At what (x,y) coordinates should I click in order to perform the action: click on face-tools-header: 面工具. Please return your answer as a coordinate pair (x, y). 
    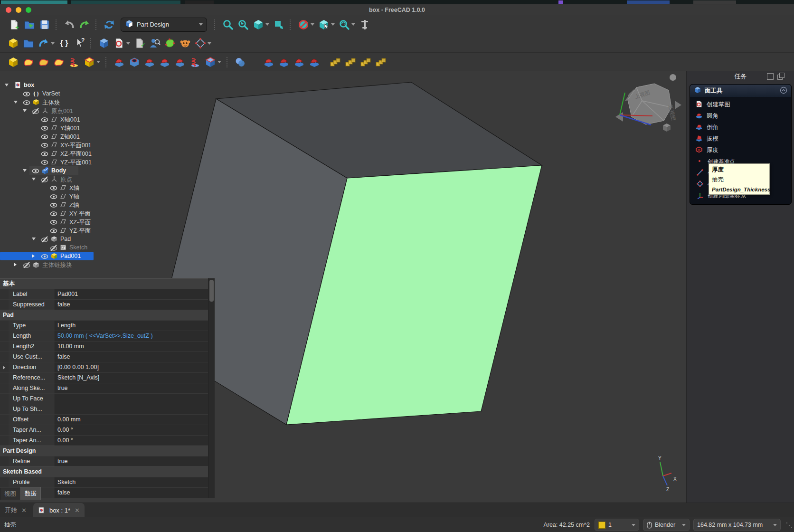
    Looking at the image, I should click on (741, 91).